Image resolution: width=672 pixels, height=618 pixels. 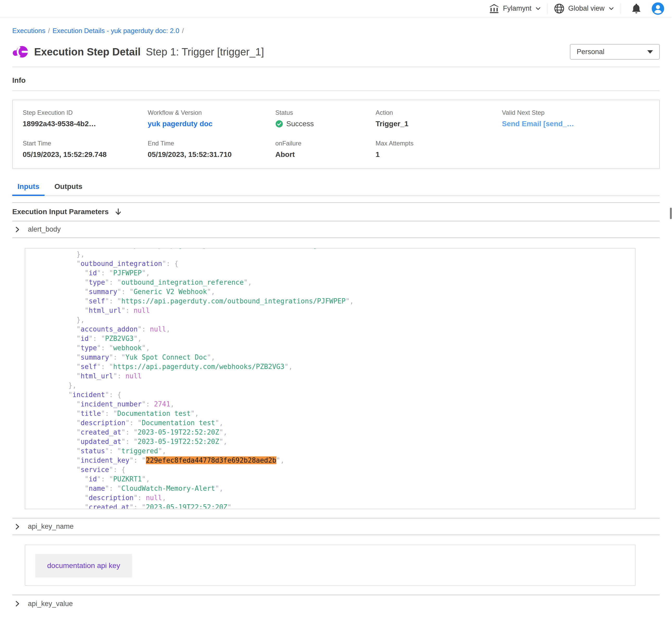 What do you see at coordinates (325, 119) in the screenshot?
I see `field-status: Status Success` at bounding box center [325, 119].